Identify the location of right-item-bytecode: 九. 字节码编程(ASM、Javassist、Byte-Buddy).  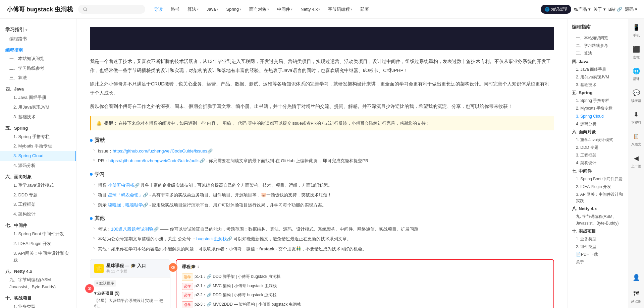
(598, 220).